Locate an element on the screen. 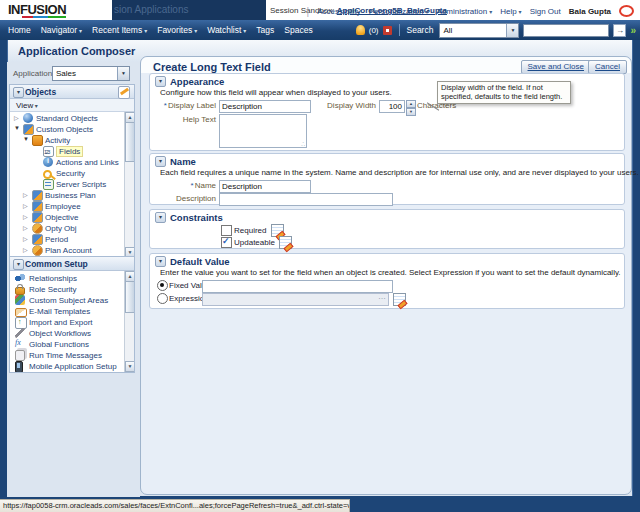 The width and height of the screenshot is (640, 512). search-label: Search is located at coordinates (420, 30).